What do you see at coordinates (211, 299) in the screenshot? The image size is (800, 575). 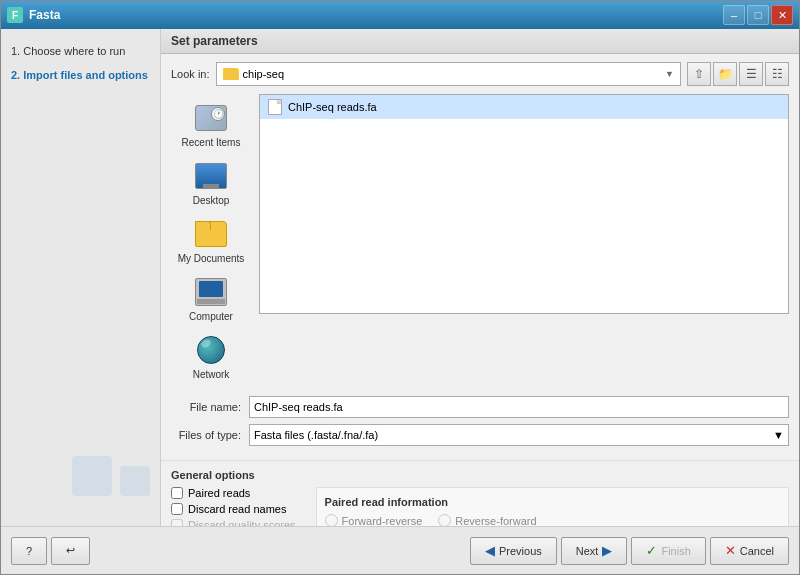 I see `place-item-computer: Computer` at bounding box center [211, 299].